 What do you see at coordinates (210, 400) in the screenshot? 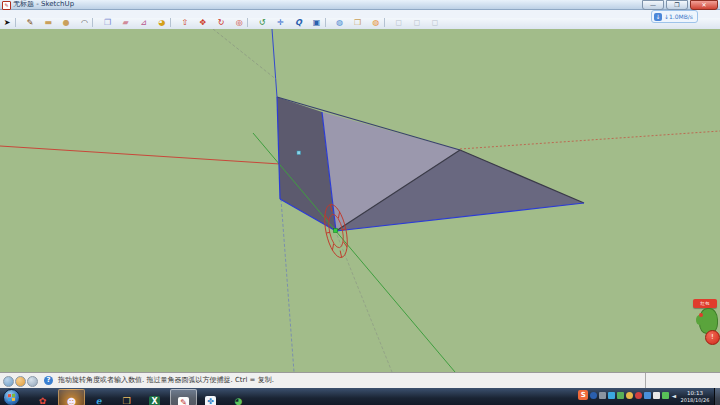
I see `clover-icon: ✤` at bounding box center [210, 400].